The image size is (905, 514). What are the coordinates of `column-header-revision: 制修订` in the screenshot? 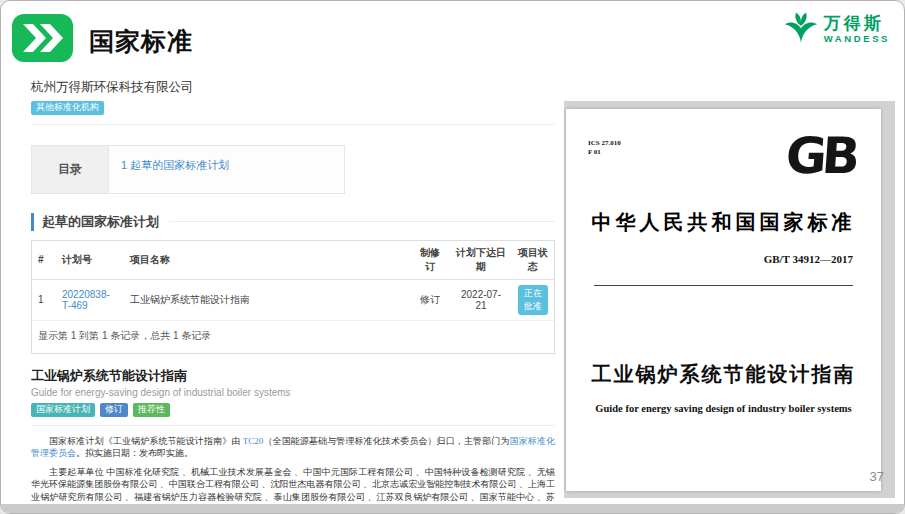 It's located at (430, 260).